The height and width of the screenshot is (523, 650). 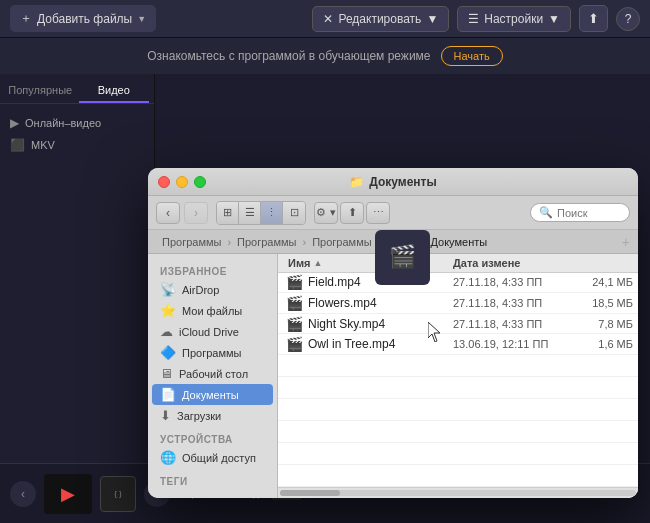 I want to click on file-label-flowers: Flowers.mp4, so click(x=342, y=303).